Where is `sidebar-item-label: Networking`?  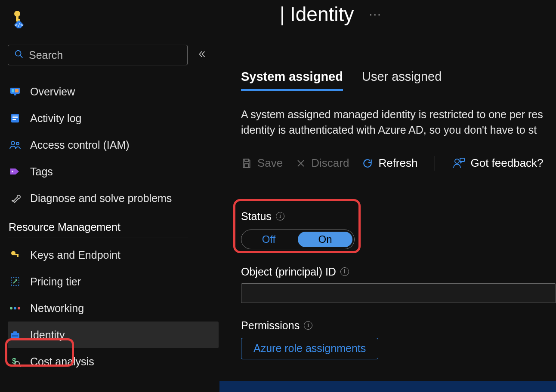 sidebar-item-label: Networking is located at coordinates (57, 309).